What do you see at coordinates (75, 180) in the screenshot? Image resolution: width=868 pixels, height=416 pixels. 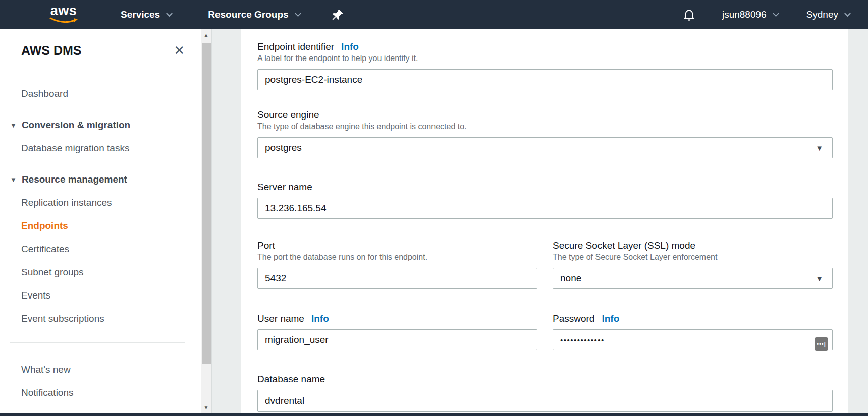 I see `sidebar-section-label: Resource management` at bounding box center [75, 180].